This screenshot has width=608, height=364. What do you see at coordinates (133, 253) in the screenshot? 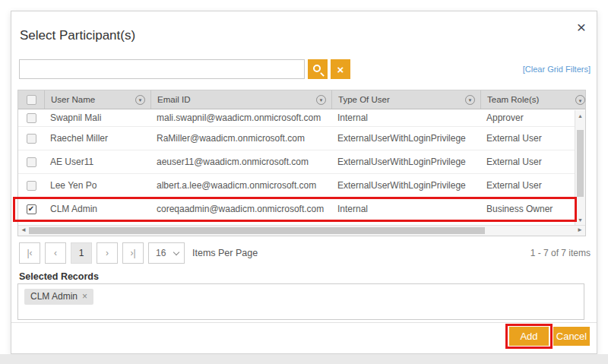
I see `last-page-button: ›|` at bounding box center [133, 253].